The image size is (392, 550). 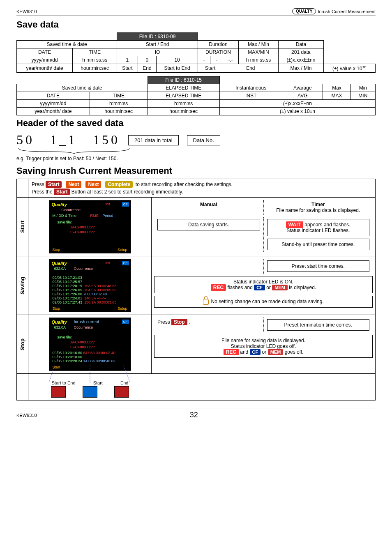 What do you see at coordinates (256, 352) in the screenshot?
I see `cf-chip-2: CF` at bounding box center [256, 352].